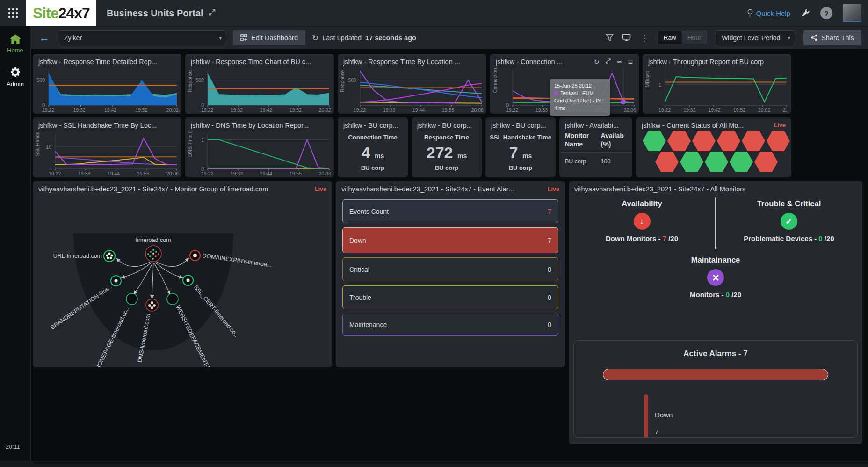  I want to click on topology-graph: limeroad.com URL-limeroad.com DOMAINEXPI…, so click(182, 274).